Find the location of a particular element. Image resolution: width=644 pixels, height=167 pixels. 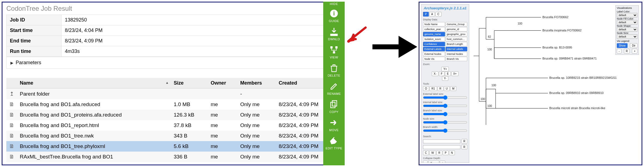

display-toggle: Genome_Group is located at coordinates (457, 24).